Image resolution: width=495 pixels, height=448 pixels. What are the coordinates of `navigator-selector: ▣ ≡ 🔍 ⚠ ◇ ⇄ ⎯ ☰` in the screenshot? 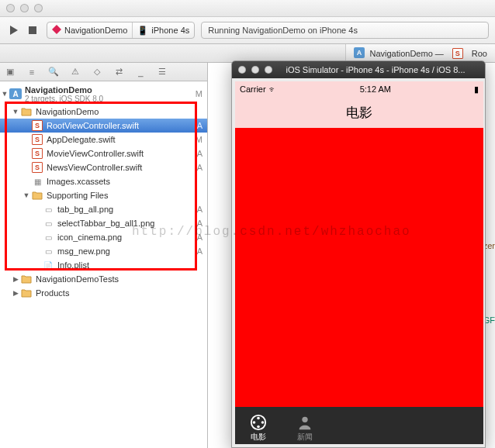 It's located at (104, 72).